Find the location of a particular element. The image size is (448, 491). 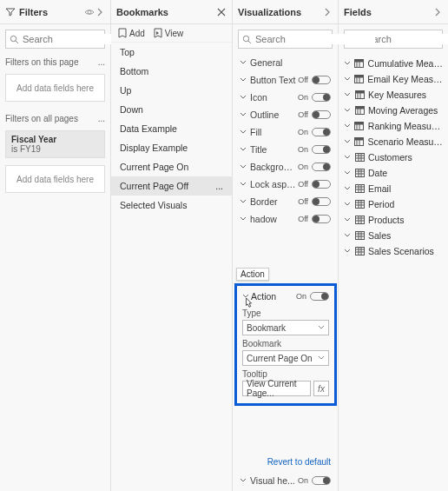

action-bookmark-dropdown: Current Page On is located at coordinates (286, 358).